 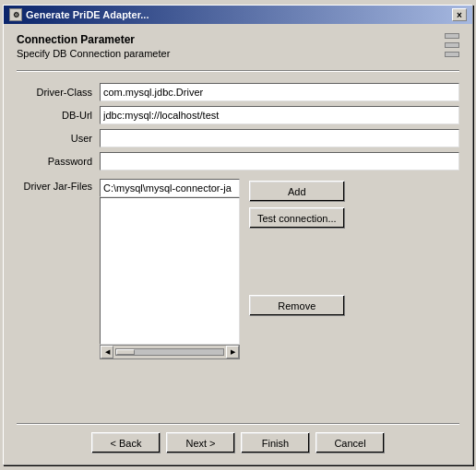 What do you see at coordinates (238, 424) in the screenshot?
I see `bottom-divider` at bounding box center [238, 424].